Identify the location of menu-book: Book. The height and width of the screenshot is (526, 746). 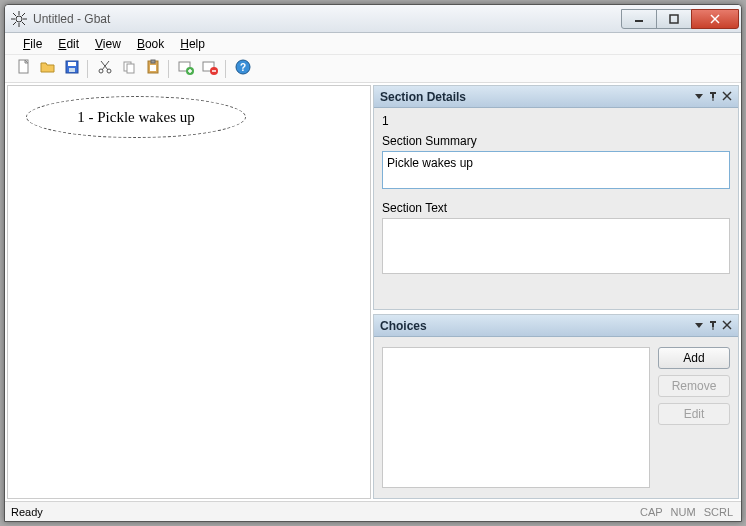
(150, 44).